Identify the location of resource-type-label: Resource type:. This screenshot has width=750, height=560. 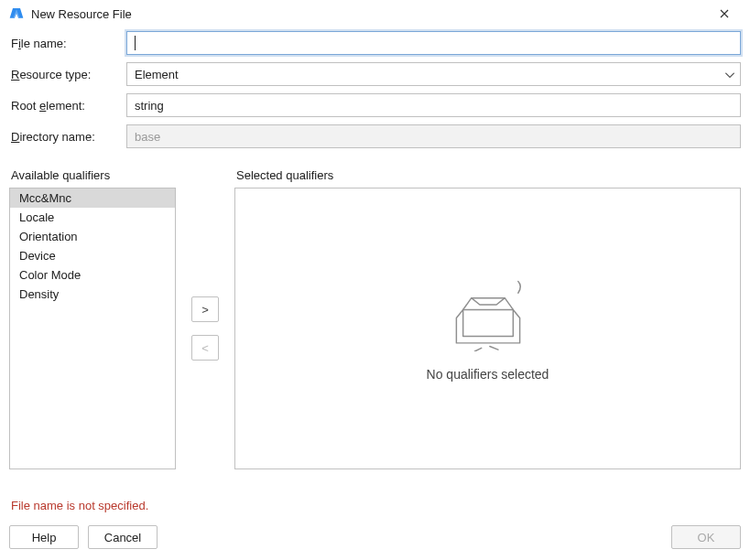
(68, 75).